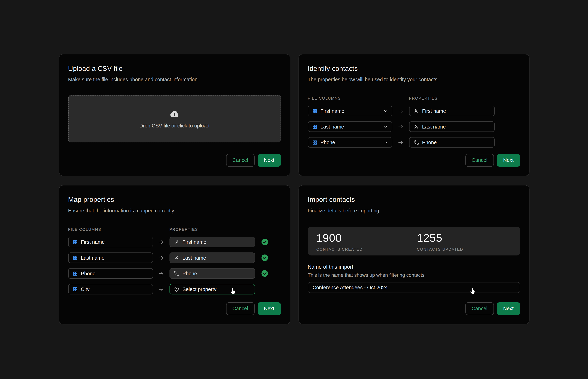  Describe the element at coordinates (110, 242) in the screenshot. I see `file-column-field: First name` at that location.